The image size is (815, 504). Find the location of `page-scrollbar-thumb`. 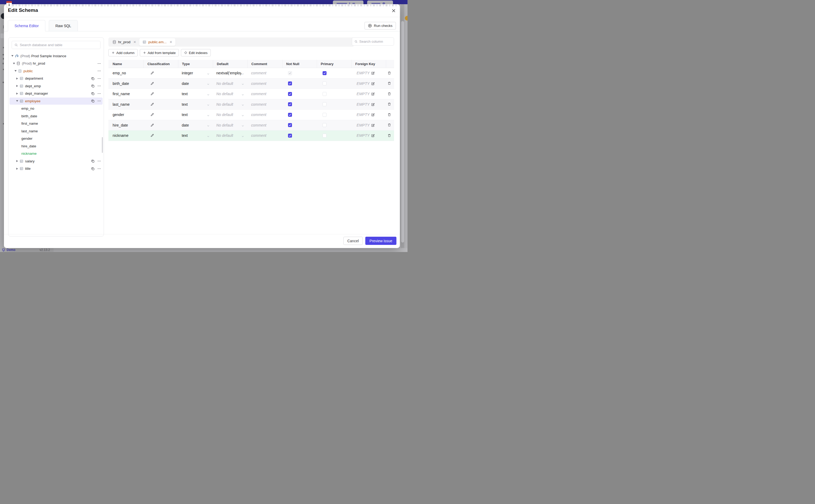

page-scrollbar-thumb is located at coordinates (403, 132).